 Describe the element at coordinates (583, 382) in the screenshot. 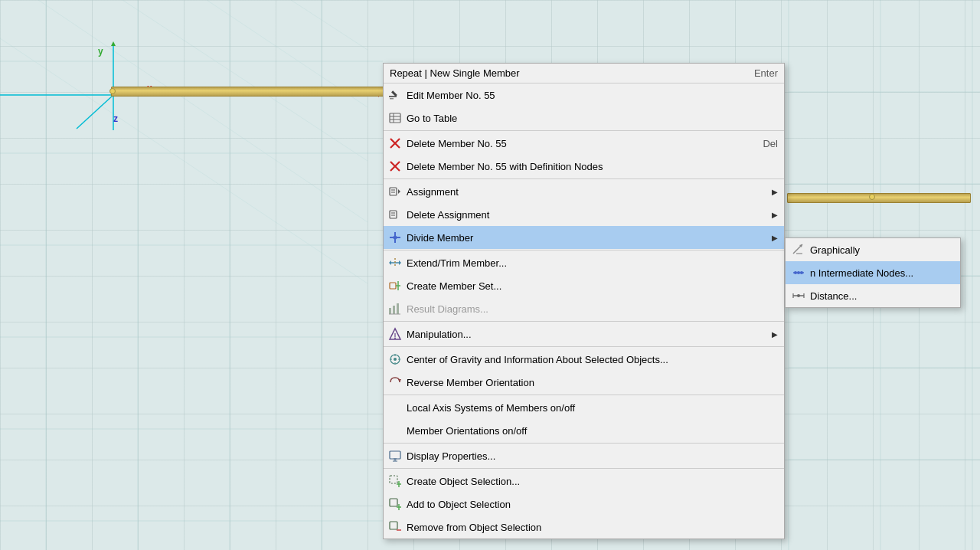

I see `menu-item-reverse-orientation: Reverse Member Orientation` at that location.